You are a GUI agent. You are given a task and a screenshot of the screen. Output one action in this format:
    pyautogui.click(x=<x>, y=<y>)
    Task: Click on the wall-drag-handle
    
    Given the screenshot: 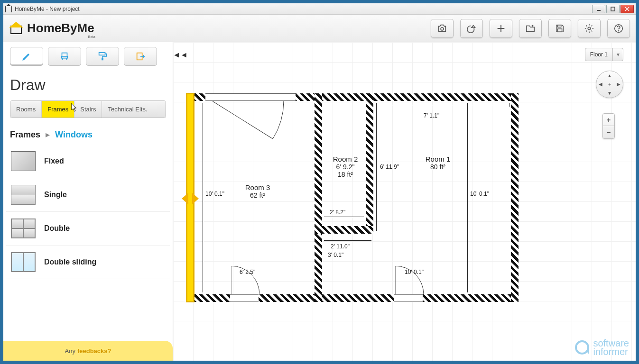 What is the action you would take?
    pyautogui.click(x=190, y=199)
    